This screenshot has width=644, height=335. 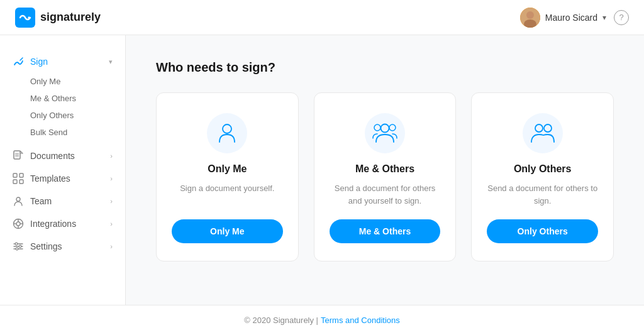 What do you see at coordinates (50, 178) in the screenshot?
I see `sidebar-templates-label: Templates` at bounding box center [50, 178].